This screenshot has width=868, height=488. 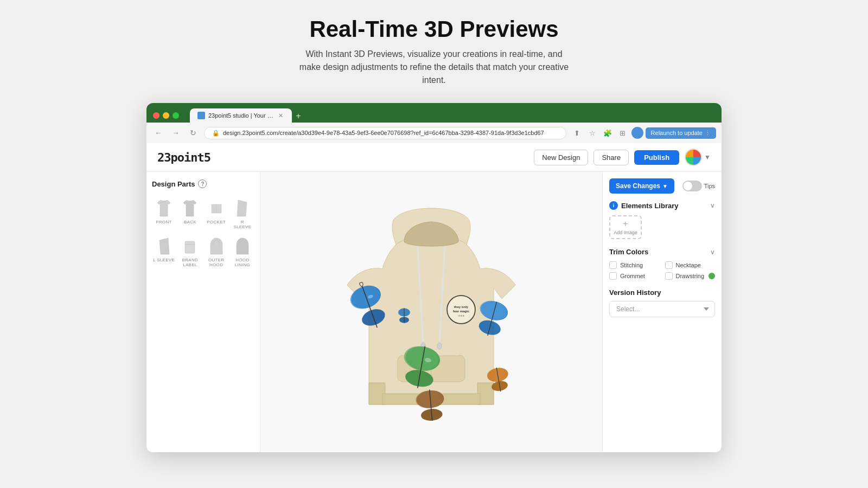 I want to click on avatar-area: ▼, so click(x=698, y=157).